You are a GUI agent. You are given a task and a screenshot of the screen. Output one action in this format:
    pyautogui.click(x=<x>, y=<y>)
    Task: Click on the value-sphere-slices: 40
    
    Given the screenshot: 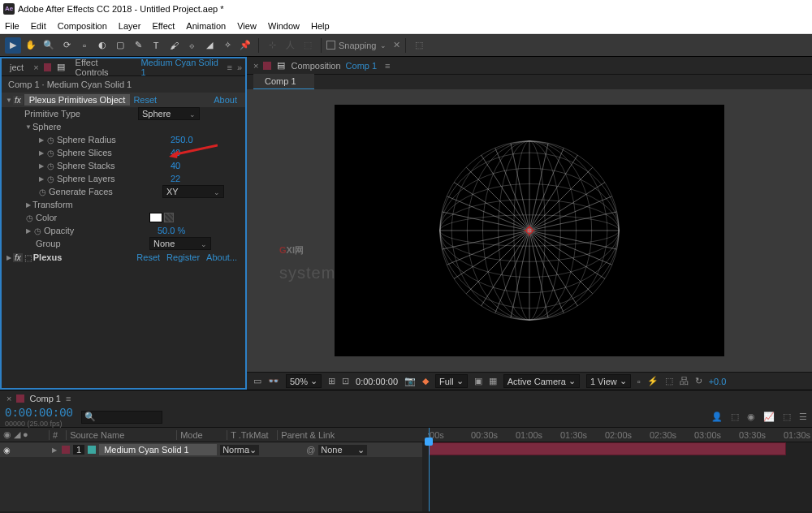 What is the action you would take?
    pyautogui.click(x=175, y=153)
    